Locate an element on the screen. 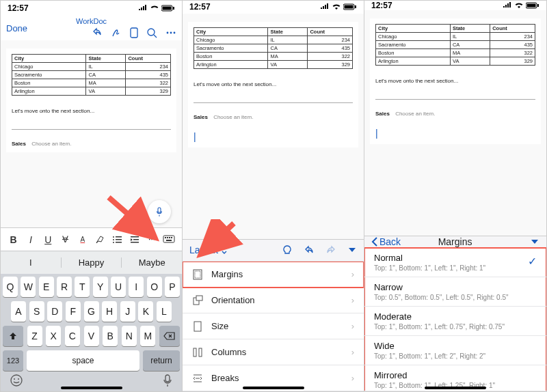  suggest-3: Maybe is located at coordinates (152, 262).